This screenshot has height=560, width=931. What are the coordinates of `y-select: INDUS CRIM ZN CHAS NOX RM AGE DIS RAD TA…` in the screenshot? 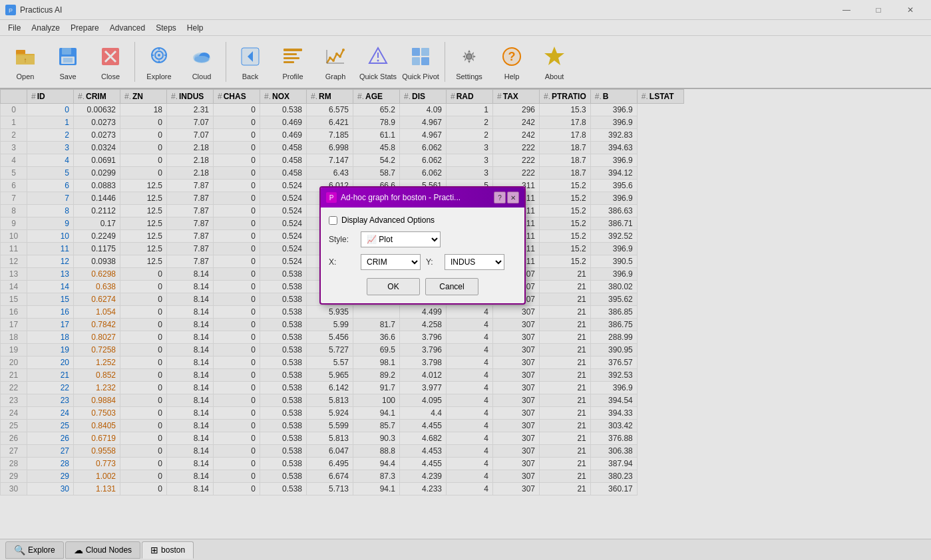 It's located at (474, 262).